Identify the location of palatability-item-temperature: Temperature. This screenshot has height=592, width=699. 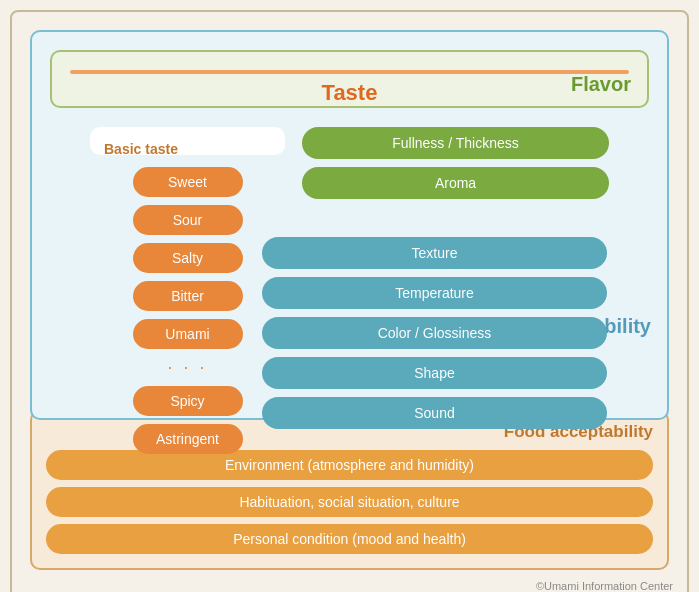
(434, 293).